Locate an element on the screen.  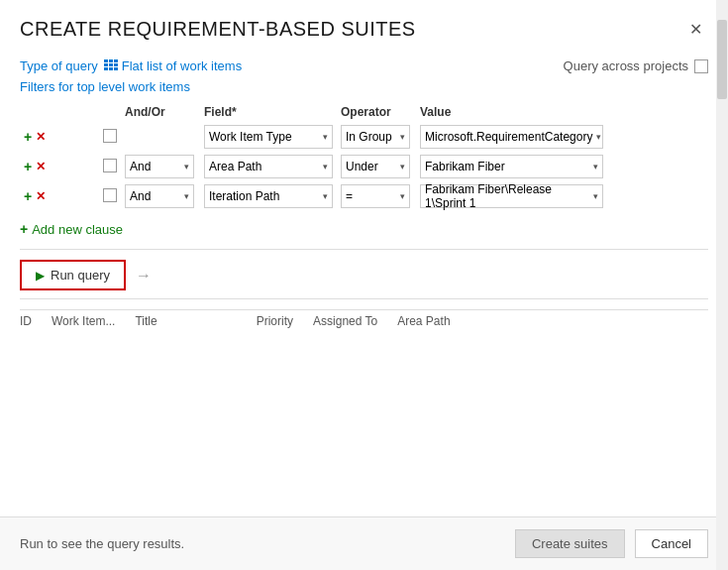
query-type-left: Type of query is located at coordinates (131, 65).